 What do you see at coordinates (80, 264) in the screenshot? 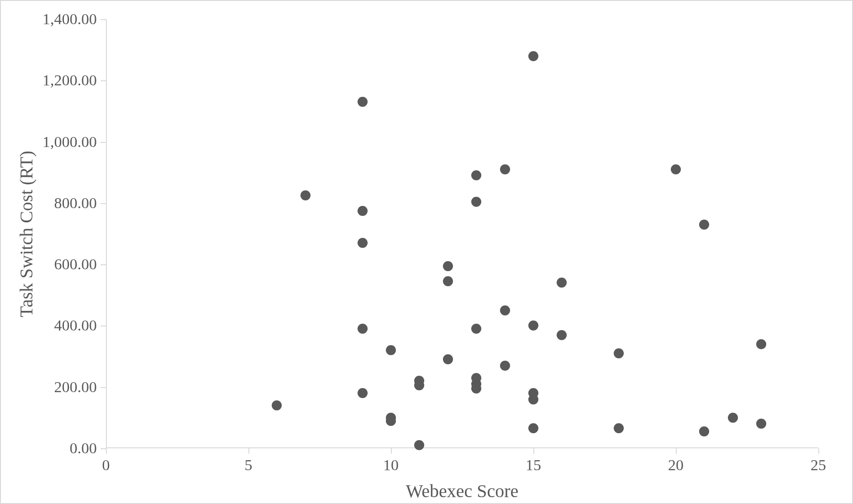
I see `y-tick-label: 600.00` at bounding box center [80, 264].